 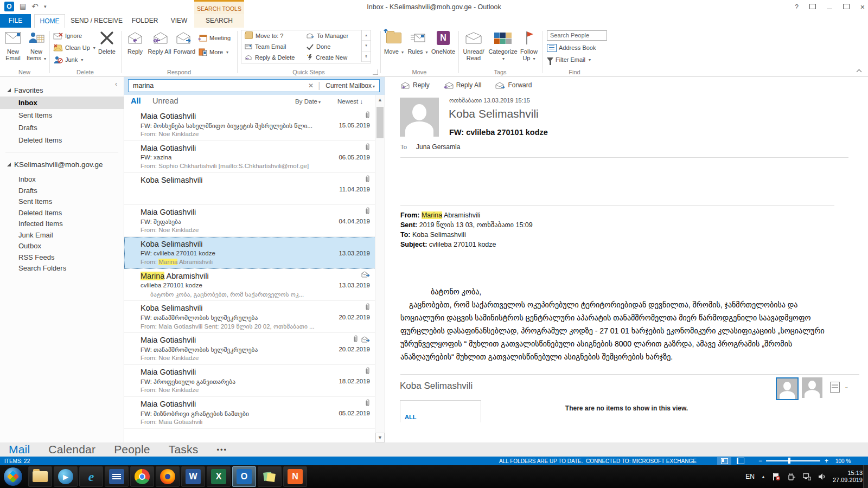 What do you see at coordinates (20, 450) in the screenshot?
I see `nav-mail: Mail` at bounding box center [20, 450].